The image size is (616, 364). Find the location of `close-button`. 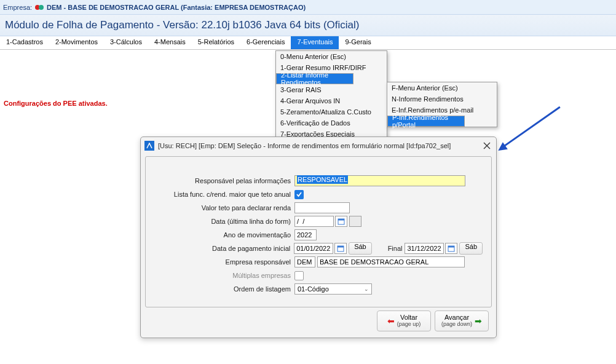

close-button is located at coordinates (487, 146).